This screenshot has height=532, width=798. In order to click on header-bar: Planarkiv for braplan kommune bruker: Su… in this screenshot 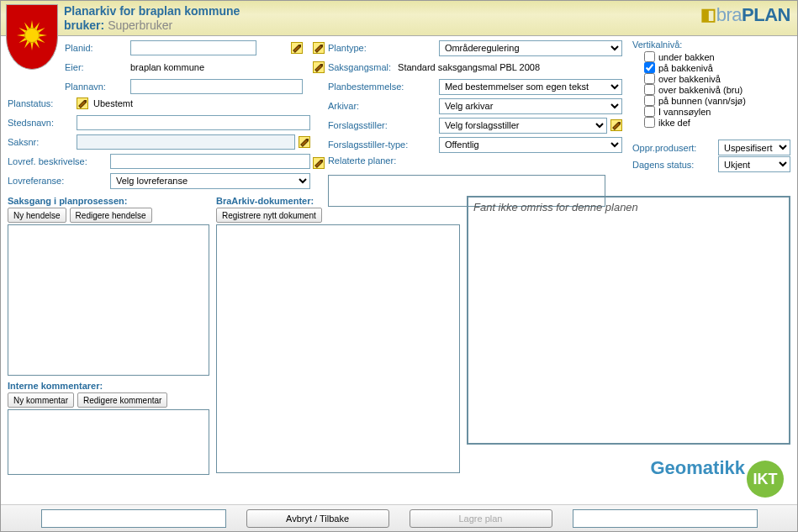, I will do `click(399, 18)`.